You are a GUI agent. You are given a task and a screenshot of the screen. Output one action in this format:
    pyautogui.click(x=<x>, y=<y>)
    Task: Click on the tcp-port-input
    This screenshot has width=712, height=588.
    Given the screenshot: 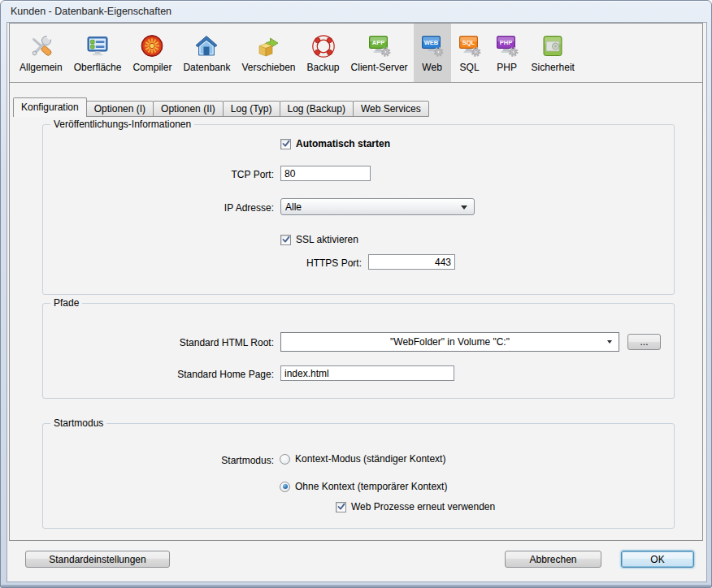 What is the action you would take?
    pyautogui.click(x=325, y=174)
    